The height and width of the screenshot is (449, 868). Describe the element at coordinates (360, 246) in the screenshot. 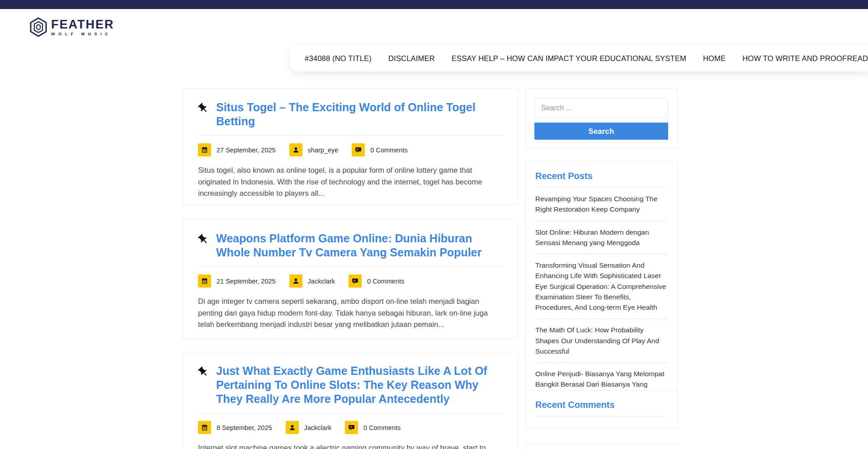

I see `post-title-link: Weapons Platform Game Online: Dunia Hibu…` at that location.